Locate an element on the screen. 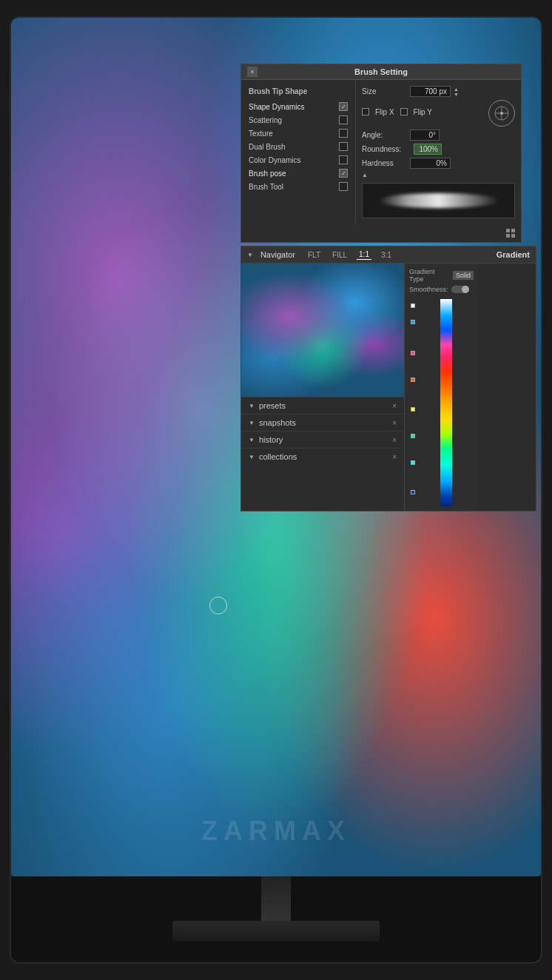 Image resolution: width=552 pixels, height=980 pixels. brush-setting-header: × Brush Setting is located at coordinates (381, 73).